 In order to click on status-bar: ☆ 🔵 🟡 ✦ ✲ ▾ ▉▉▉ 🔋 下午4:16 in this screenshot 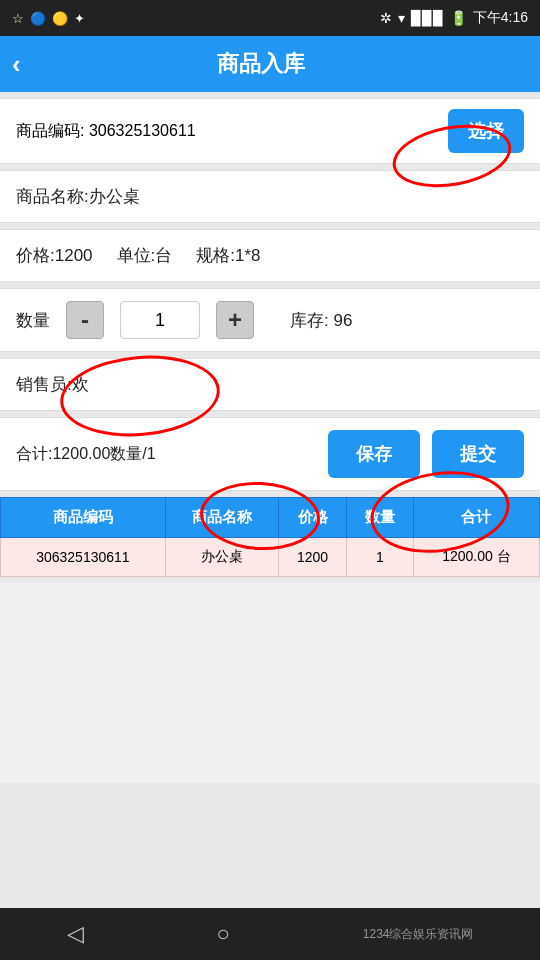, I will do `click(270, 18)`.